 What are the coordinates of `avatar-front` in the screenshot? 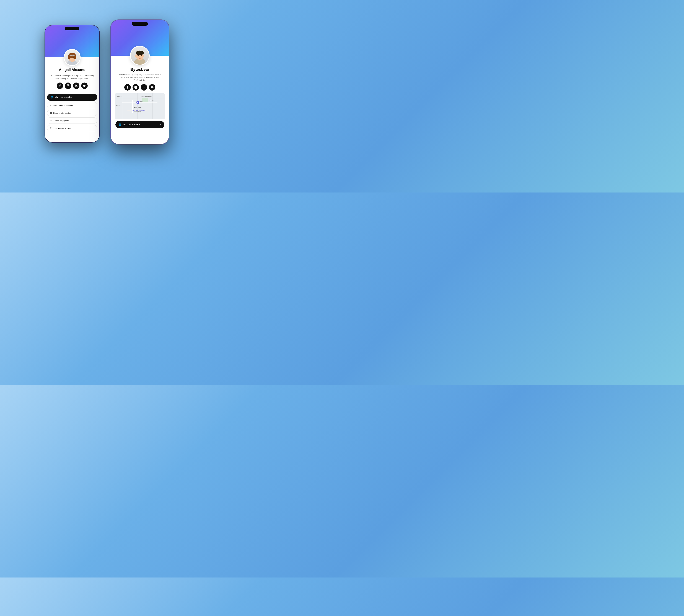 It's located at (140, 56).